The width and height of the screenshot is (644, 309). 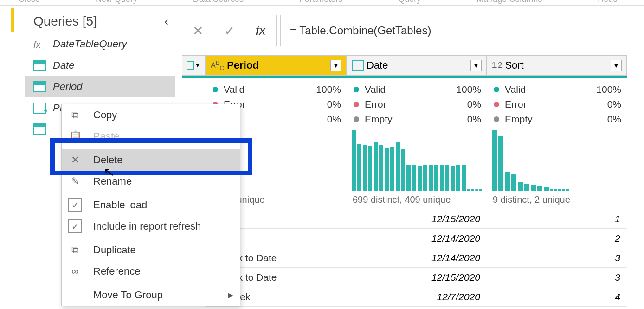 What do you see at coordinates (75, 136) in the screenshot?
I see `paste-icon: 📋` at bounding box center [75, 136].